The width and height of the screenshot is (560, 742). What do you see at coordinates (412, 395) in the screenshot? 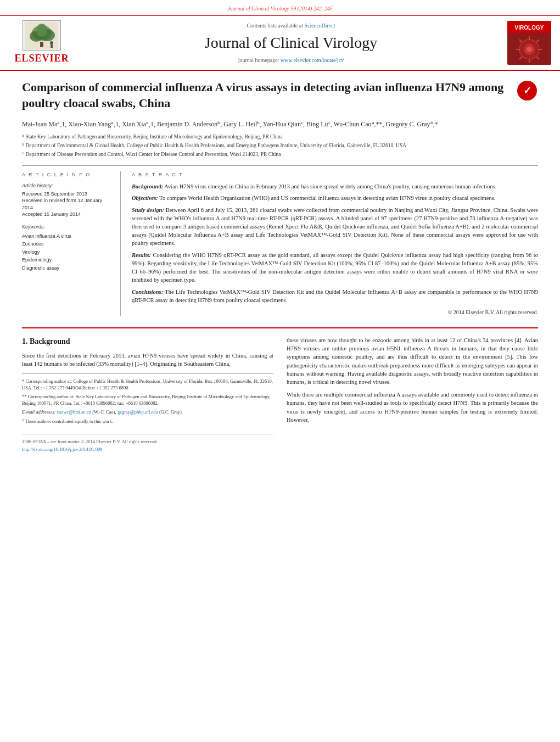
I see `body-right-col: these viruses are now thought to be enzo…` at bounding box center [412, 395].